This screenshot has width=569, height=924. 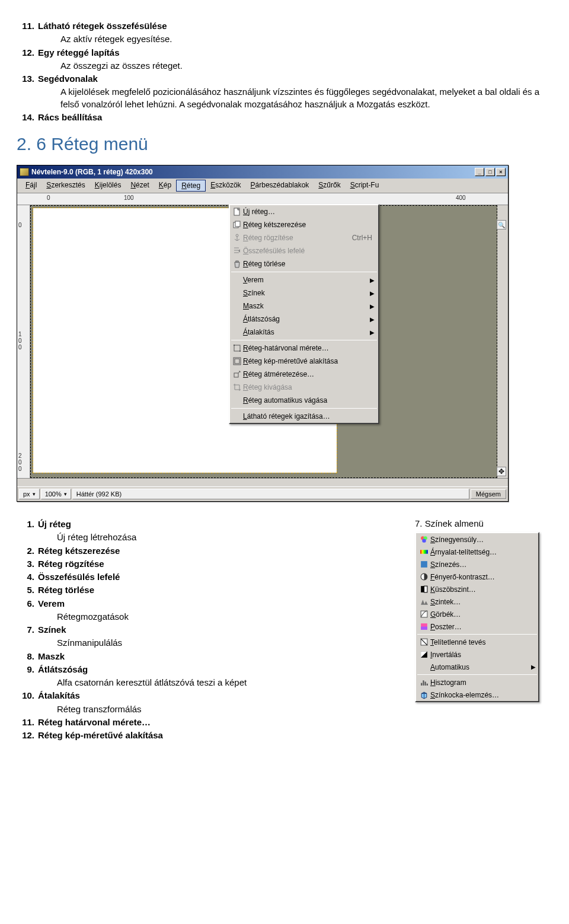 I want to click on unit-select: px, so click(x=30, y=494).